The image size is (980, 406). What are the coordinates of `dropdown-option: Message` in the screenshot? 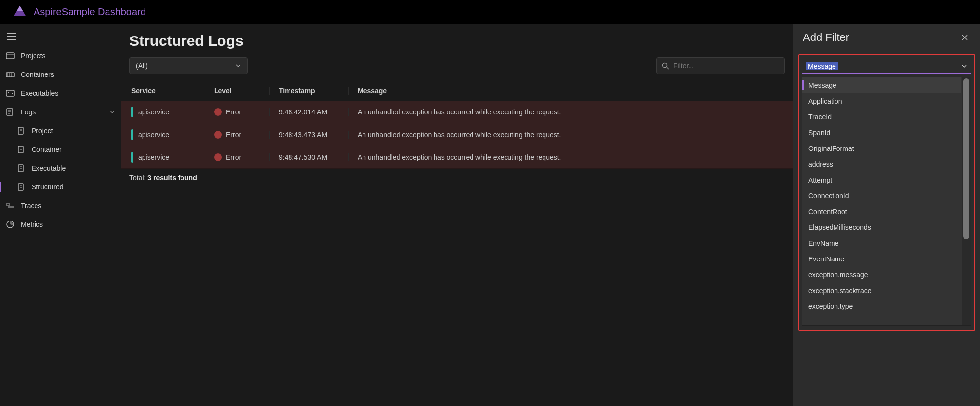 It's located at (882, 85).